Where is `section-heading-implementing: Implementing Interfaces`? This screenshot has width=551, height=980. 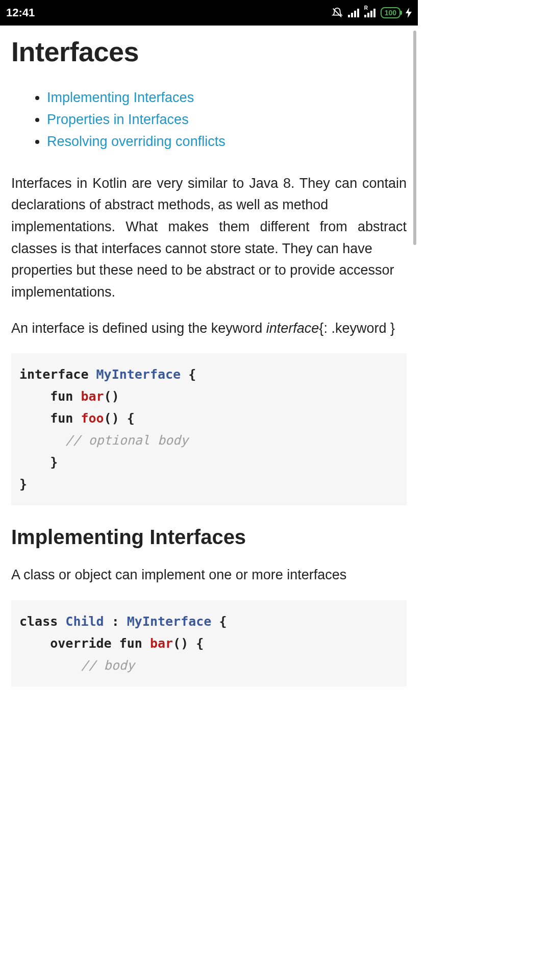 section-heading-implementing: Implementing Interfaces is located at coordinates (209, 537).